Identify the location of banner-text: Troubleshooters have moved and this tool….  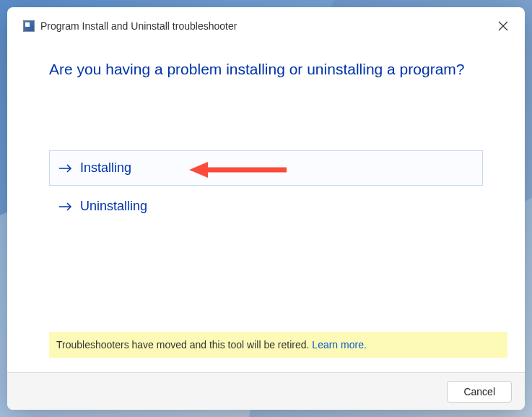
(184, 345).